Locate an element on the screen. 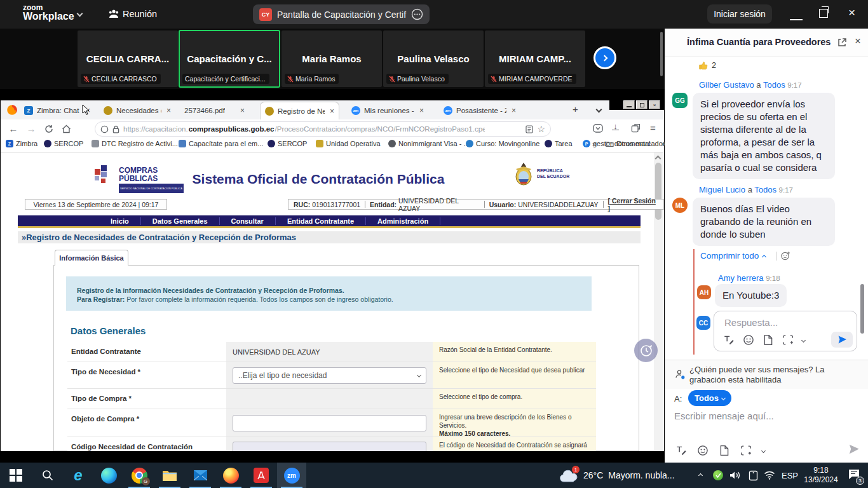 The image size is (868, 488). close-button: × is located at coordinates (851, 13).